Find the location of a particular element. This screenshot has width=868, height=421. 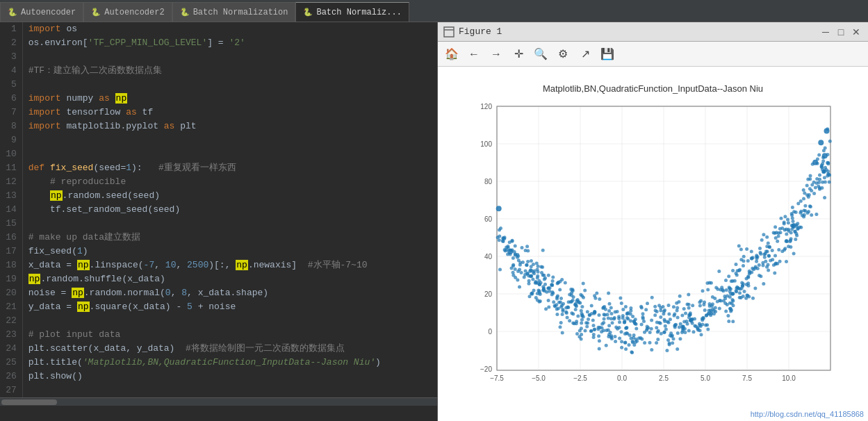

configure-button: ⚙ is located at coordinates (563, 54).